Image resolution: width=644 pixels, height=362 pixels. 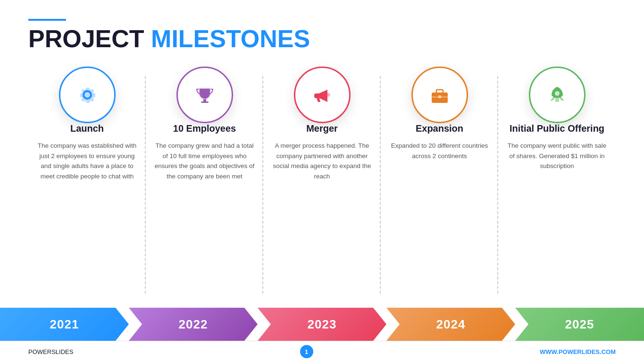 I want to click on header-line, so click(x=47, y=20).